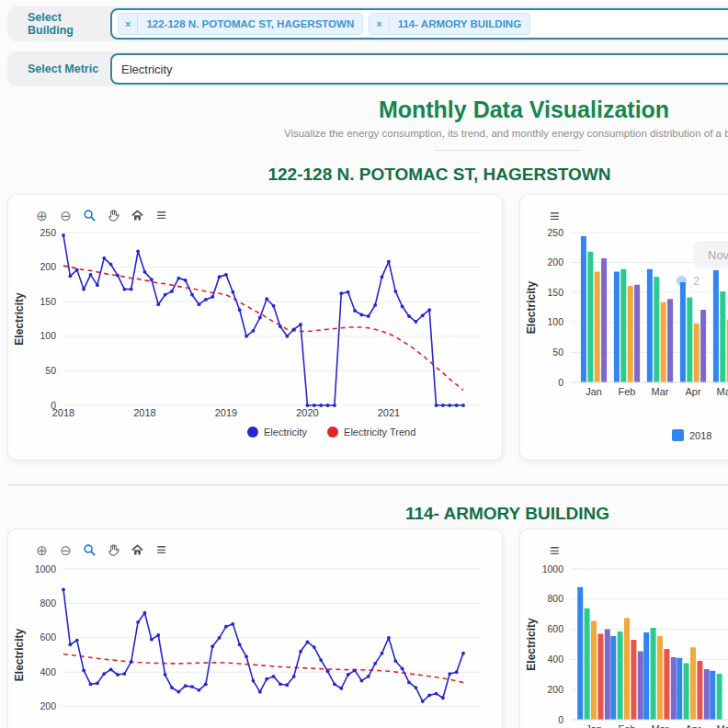  Describe the element at coordinates (691, 436) in the screenshot. I see `legend-item-2018: 2018` at that location.